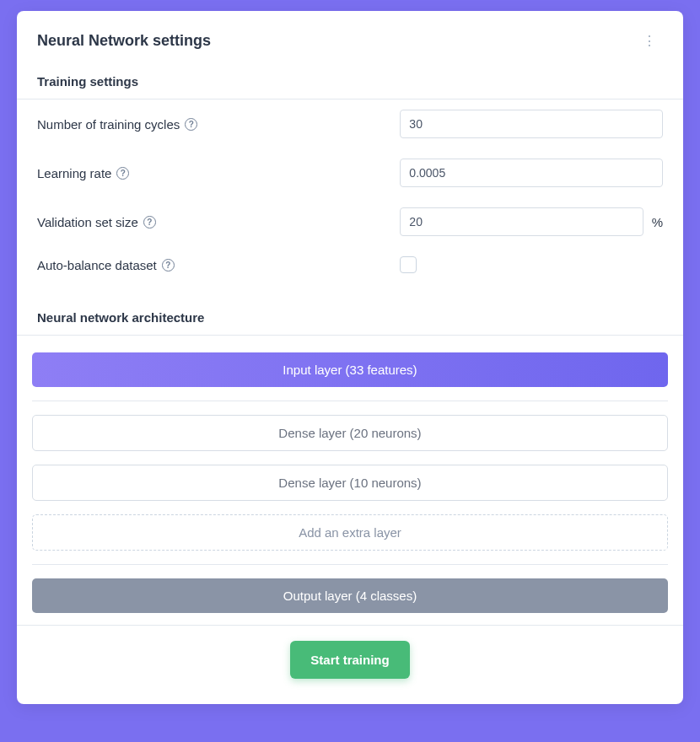 The image size is (700, 742). I want to click on learning-rate-input, so click(531, 173).